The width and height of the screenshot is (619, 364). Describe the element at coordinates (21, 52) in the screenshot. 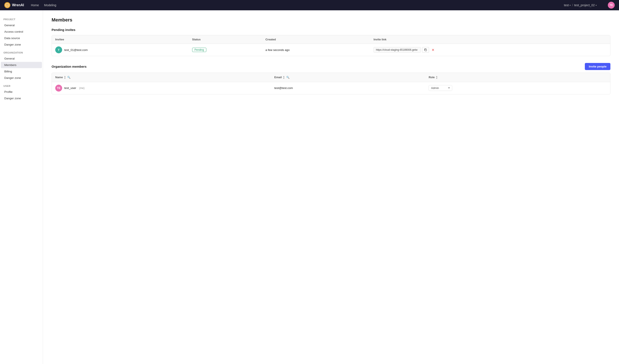

I see `sidebar-section-organization: Organization` at that location.